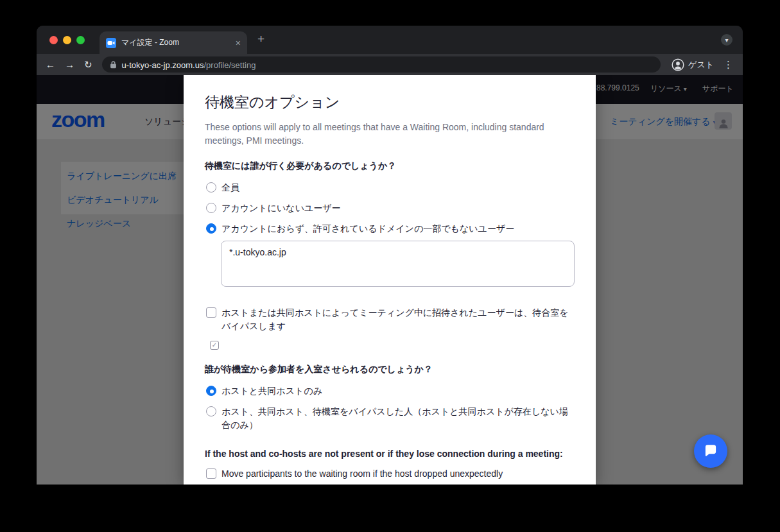  Describe the element at coordinates (390, 166) in the screenshot. I see `question-who-goes-to-waiting-room: 待機室には誰が行く必要があるのでしょうか？` at that location.